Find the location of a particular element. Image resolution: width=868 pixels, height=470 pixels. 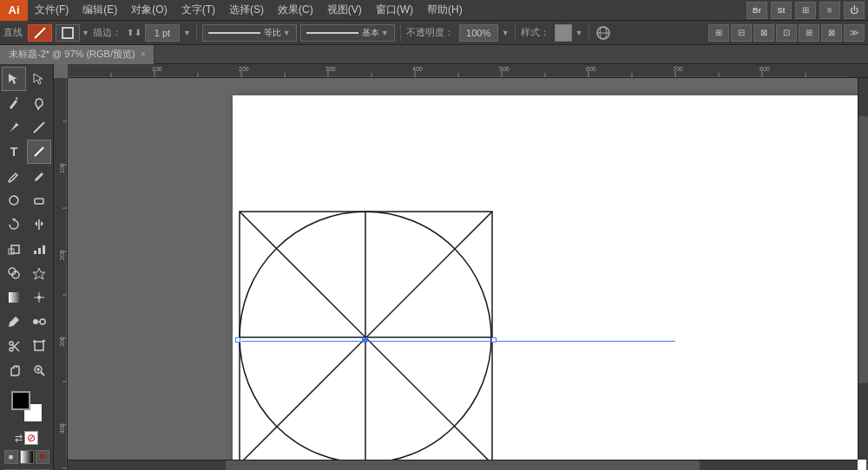

line-segment-tool is located at coordinates (39, 152).